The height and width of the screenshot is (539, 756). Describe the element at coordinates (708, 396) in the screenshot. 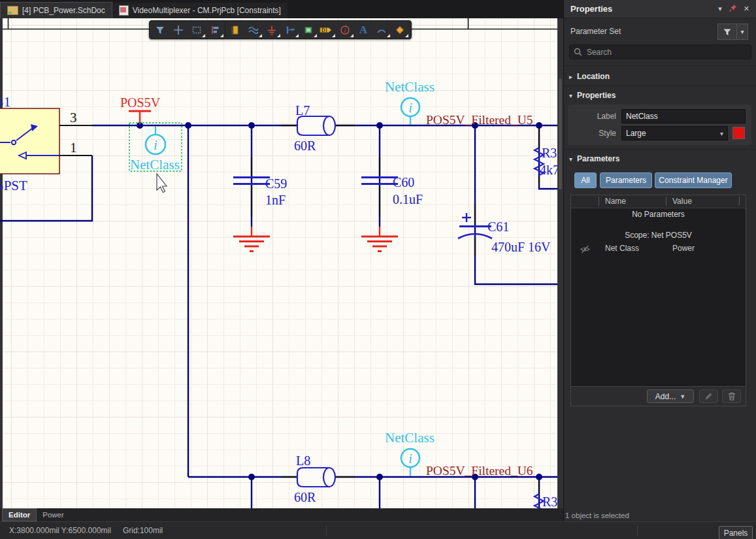

I see `edit-button` at that location.